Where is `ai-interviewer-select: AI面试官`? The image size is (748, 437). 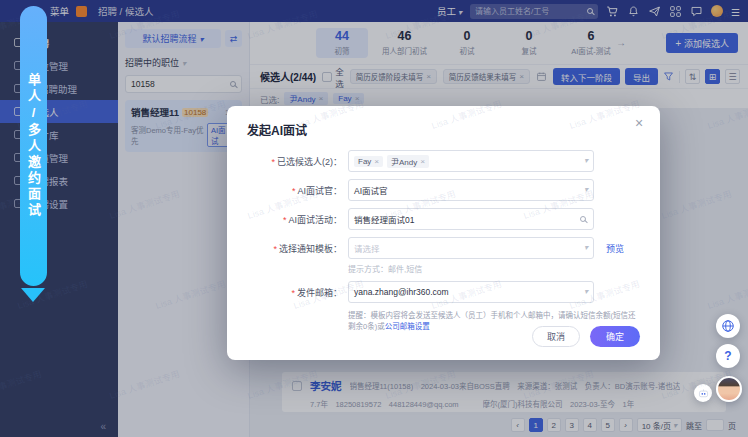
ai-interviewer-select: AI面试官 is located at coordinates (471, 190).